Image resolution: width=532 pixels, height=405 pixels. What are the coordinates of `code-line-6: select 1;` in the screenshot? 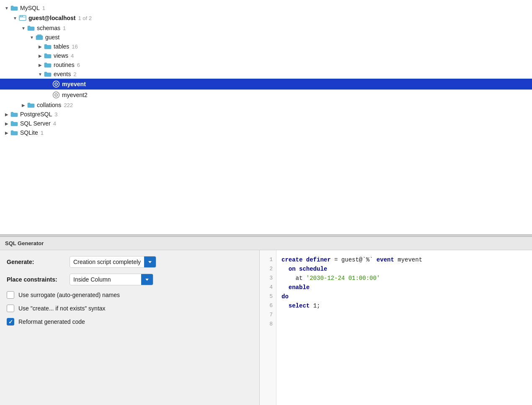 It's located at (404, 306).